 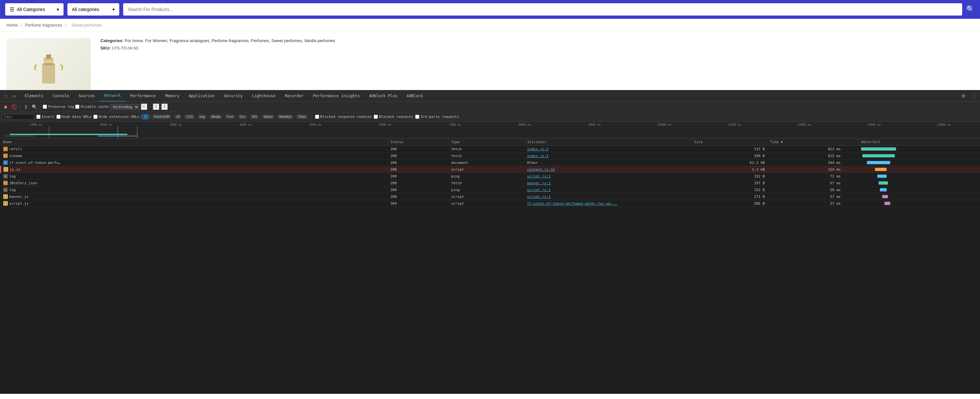 What do you see at coordinates (491, 190) in the screenshot?
I see `table-row: □log200pingscript.js:1152 B58 ms` at bounding box center [491, 190].